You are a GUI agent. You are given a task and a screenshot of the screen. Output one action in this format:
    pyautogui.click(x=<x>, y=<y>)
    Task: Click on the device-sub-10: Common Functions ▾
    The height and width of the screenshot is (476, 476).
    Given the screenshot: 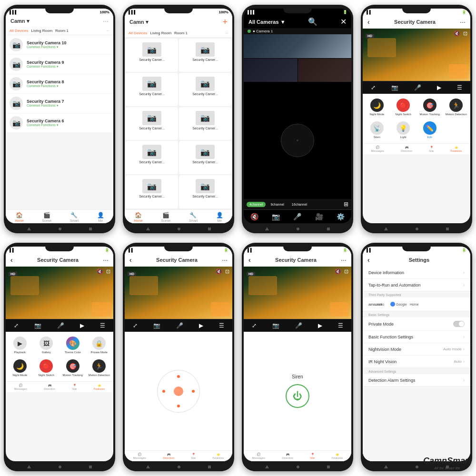 What is the action you would take?
    pyautogui.click(x=68, y=47)
    